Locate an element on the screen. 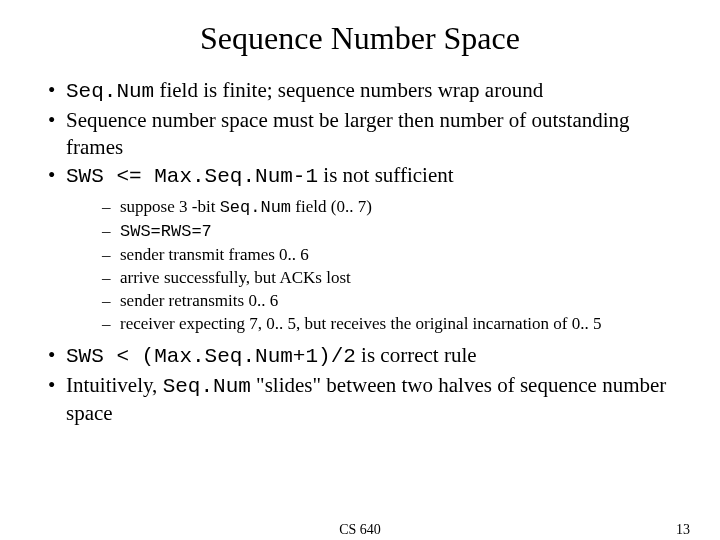 This screenshot has width=720, height=540. sub-bullet-item: SWS=RWS=7 is located at coordinates (396, 232).